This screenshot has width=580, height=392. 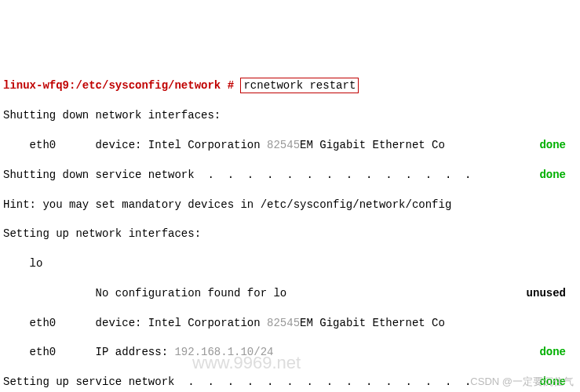 I want to click on shell-prompt: linux-wfq9:/etc/sysconfig/network #, so click(x=122, y=85).